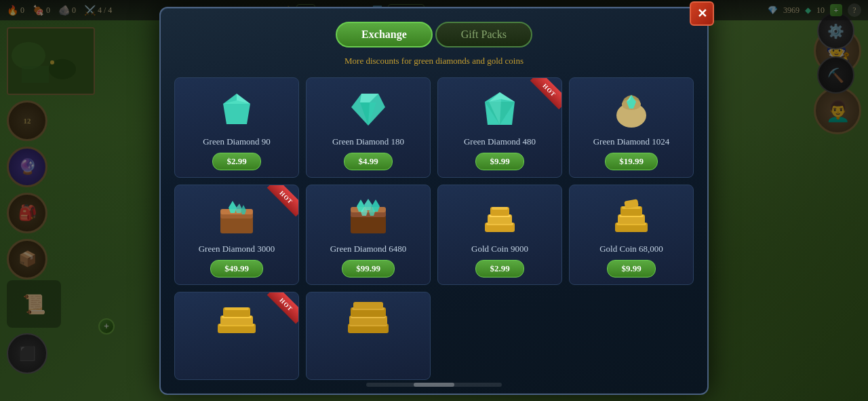 Image resolution: width=868 pixels, height=401 pixels. I want to click on item-gc9000: Gold Coin 9000 $2.99, so click(500, 235).